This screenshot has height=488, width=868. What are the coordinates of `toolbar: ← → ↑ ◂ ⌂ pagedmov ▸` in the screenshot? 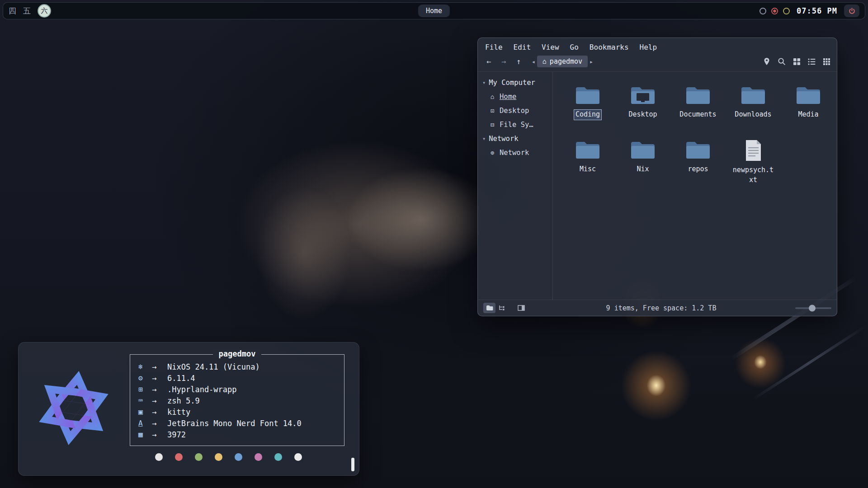 It's located at (657, 63).